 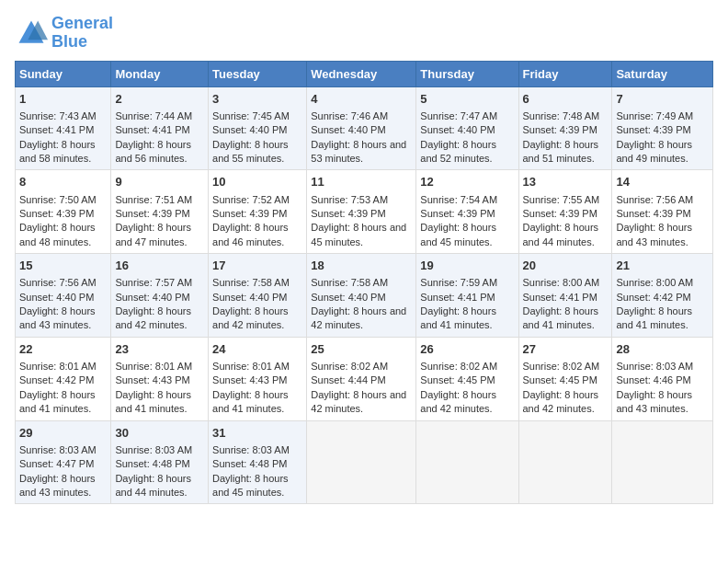 I want to click on logo-icon, so click(x=31, y=33).